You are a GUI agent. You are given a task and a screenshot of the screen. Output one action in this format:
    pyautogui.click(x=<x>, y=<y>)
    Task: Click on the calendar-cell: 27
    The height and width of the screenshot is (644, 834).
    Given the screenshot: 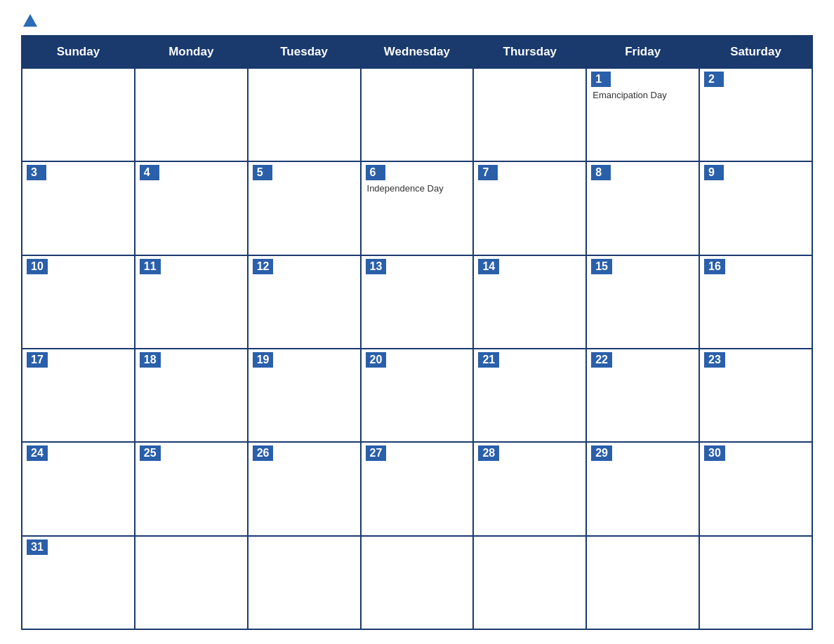 What is the action you would take?
    pyautogui.click(x=417, y=488)
    